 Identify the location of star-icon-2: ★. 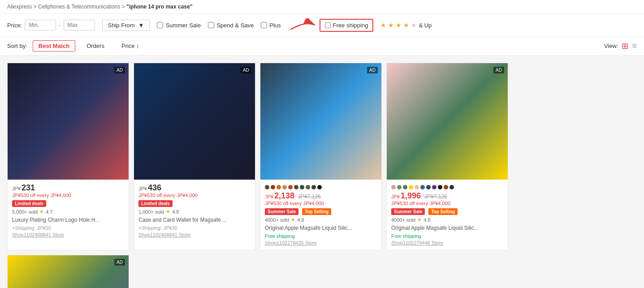
(168, 211).